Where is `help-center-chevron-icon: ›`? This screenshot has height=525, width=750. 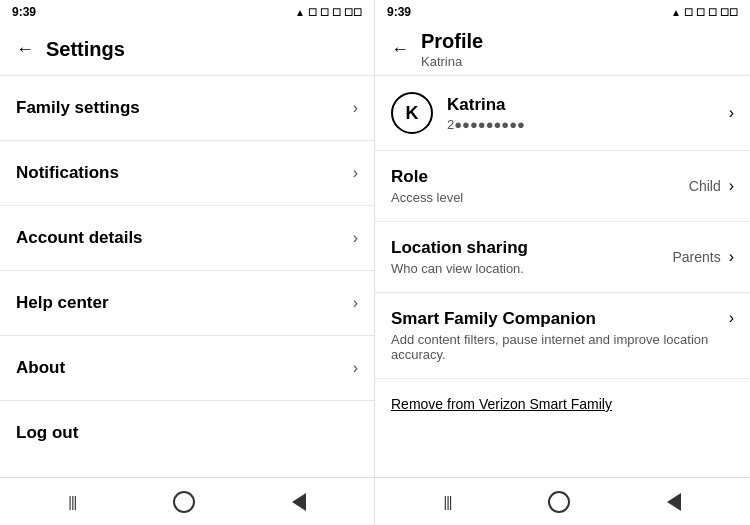 help-center-chevron-icon: › is located at coordinates (356, 303).